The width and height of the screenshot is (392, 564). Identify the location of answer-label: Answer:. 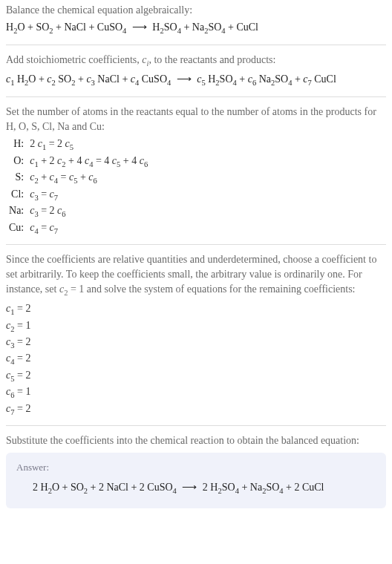
(196, 468).